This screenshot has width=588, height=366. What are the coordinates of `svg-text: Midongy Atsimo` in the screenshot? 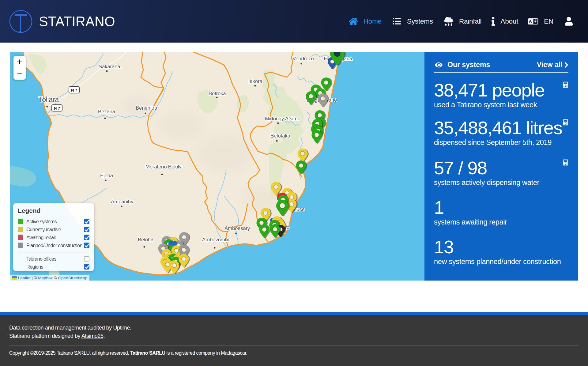 It's located at (283, 119).